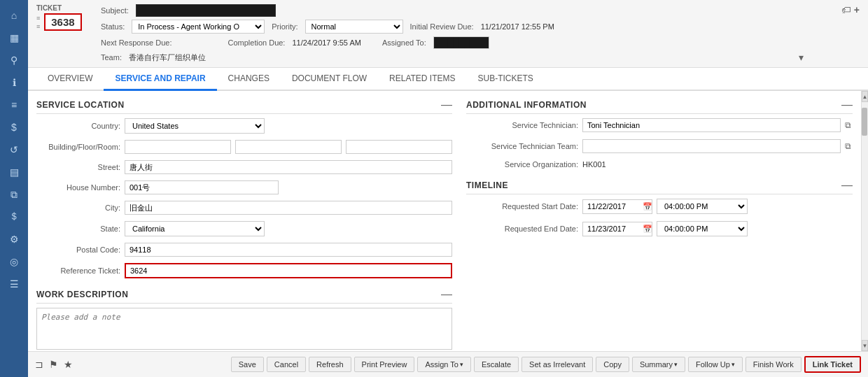 This screenshot has width=868, height=377. What do you see at coordinates (447, 105) in the screenshot?
I see `service-location-minimize: —` at bounding box center [447, 105].